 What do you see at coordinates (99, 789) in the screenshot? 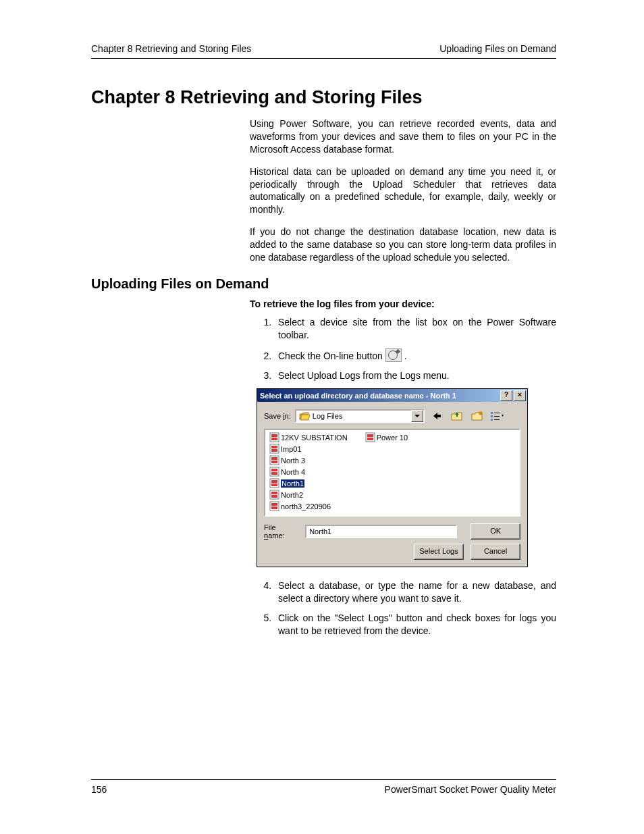
I see `page-number: 156` at bounding box center [99, 789].